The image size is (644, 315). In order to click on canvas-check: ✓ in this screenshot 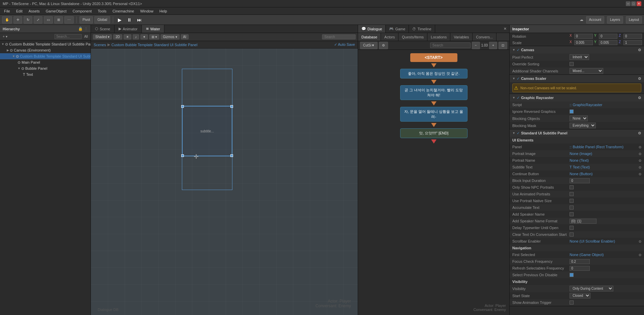, I will do `click(518, 50)`.